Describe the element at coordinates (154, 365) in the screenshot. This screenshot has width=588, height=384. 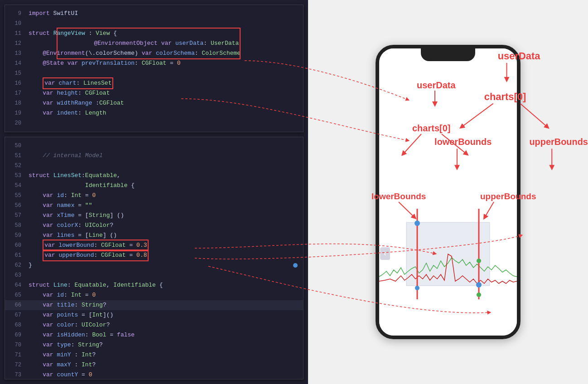
I see `code-line-72: 72 var maxY : Int?` at that location.